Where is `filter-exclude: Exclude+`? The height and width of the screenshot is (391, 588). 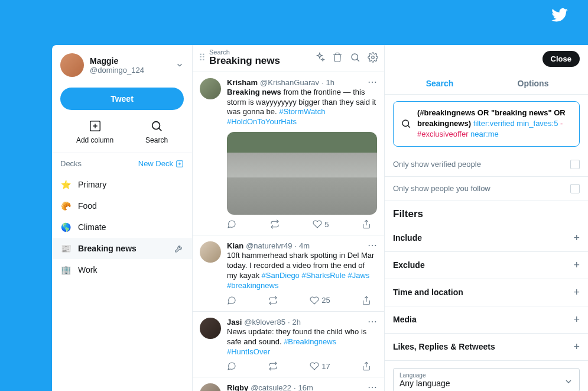 filter-exclude: Exclude+ is located at coordinates (486, 266).